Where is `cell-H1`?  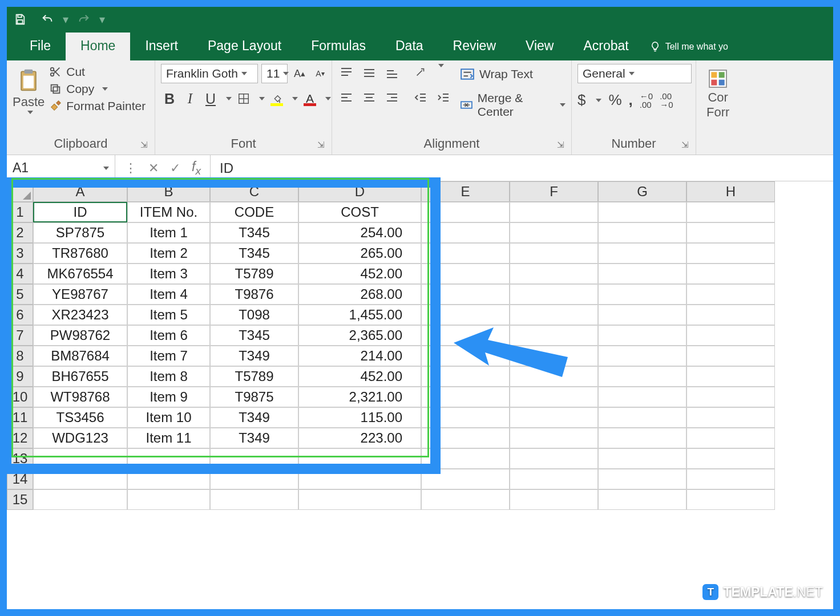
cell-H1 is located at coordinates (730, 212).